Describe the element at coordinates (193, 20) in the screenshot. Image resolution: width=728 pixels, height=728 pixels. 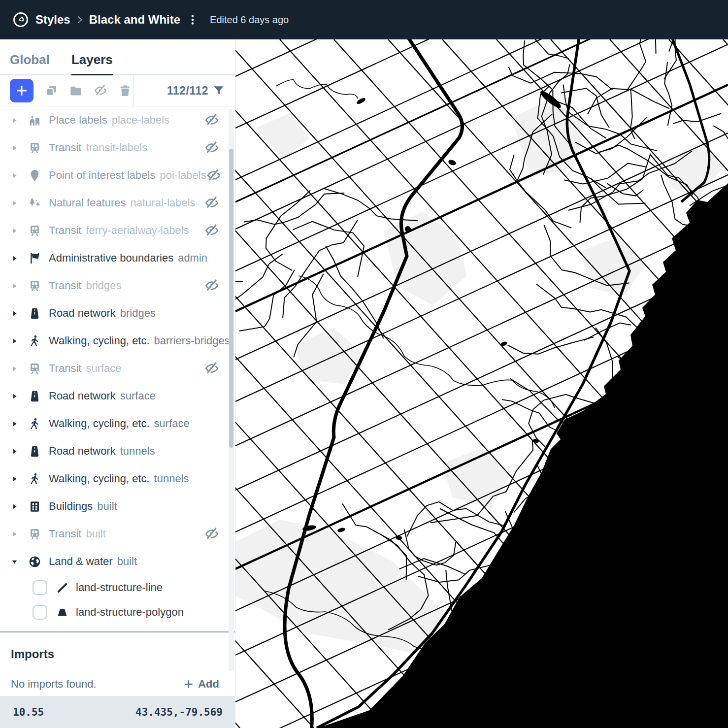
I see `kebab-menu-icon` at that location.